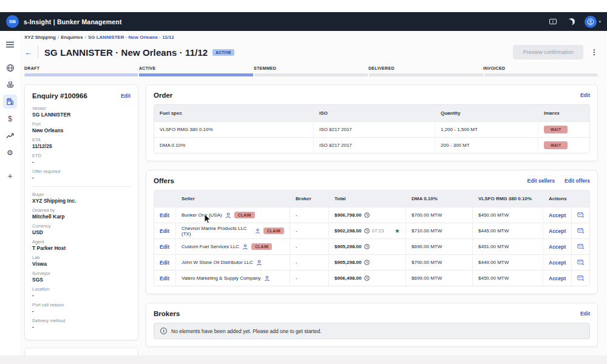  Describe the element at coordinates (571, 22) in the screenshot. I see `dark-mode-icon` at that location.